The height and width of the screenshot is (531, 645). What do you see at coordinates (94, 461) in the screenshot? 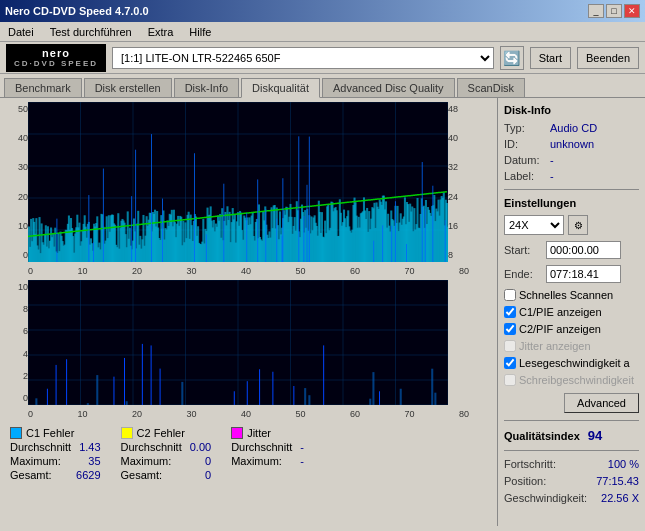
I see `c1-max-value: 35` at bounding box center [94, 461].